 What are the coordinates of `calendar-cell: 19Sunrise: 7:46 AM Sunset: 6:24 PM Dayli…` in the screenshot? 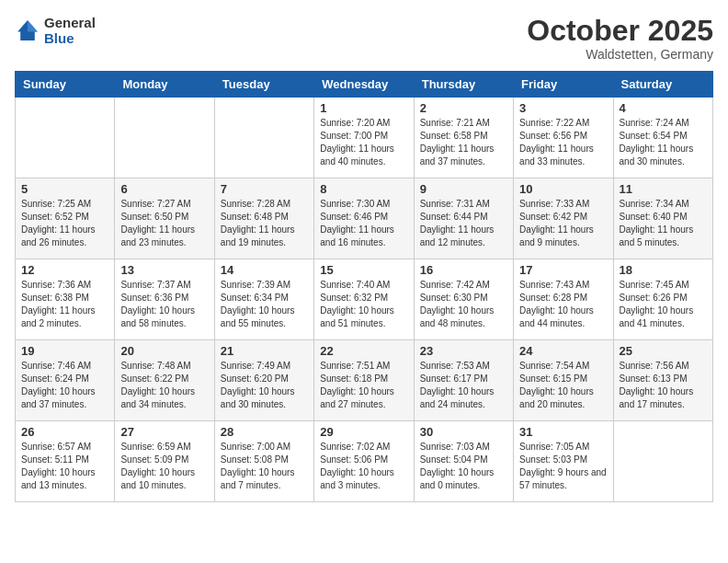 It's located at (65, 381).